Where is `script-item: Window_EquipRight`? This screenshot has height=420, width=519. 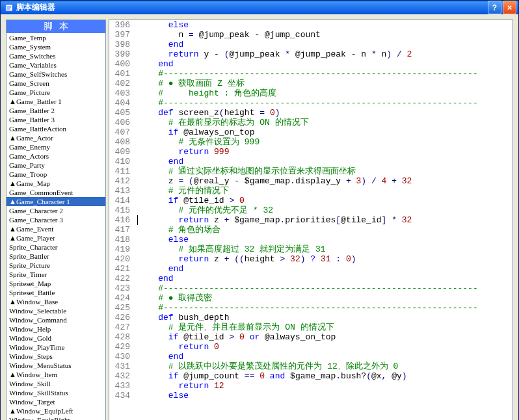 script-item: Window_EquipRight is located at coordinates (56, 417).